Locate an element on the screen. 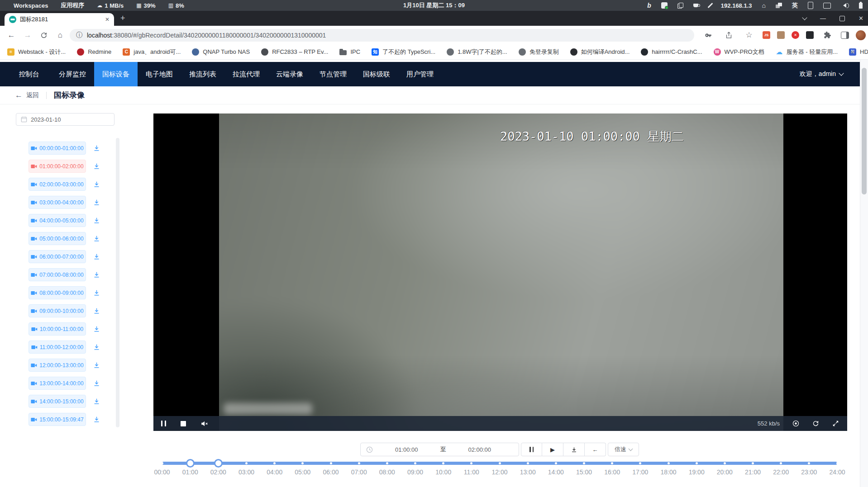 The height and width of the screenshot is (487, 868). player-stop-icon is located at coordinates (183, 424).